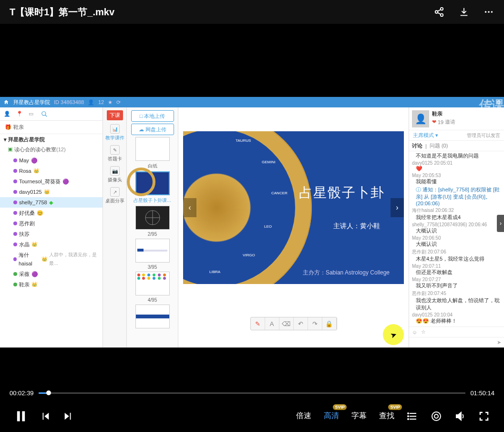 The height and width of the screenshot is (432, 504). What do you see at coordinates (51, 150) in the screenshot?
I see `group-subheader: ▣ 读心会的读心教室(12)` at bounding box center [51, 150].